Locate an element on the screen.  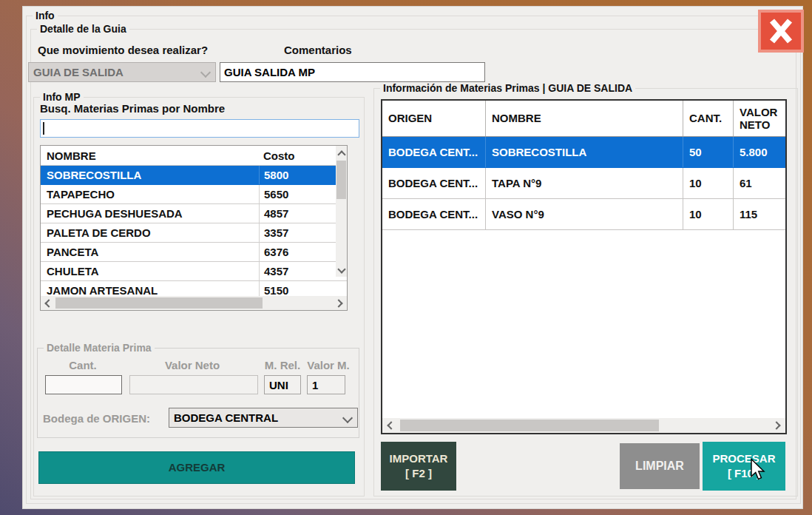
list-item: PECHUGA DESHUESADA4857 is located at coordinates (194, 214).